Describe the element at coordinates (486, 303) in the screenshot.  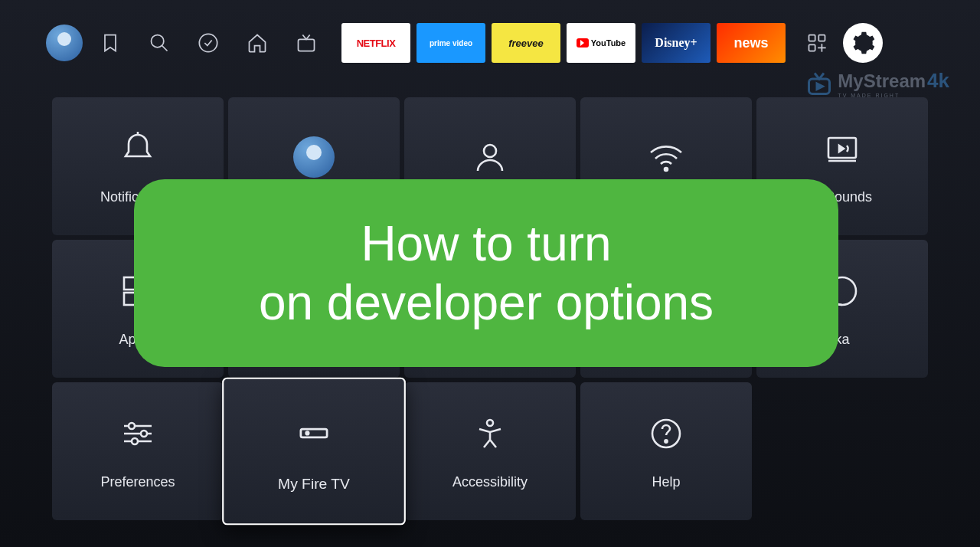
I see `banner-line-2: on developer options` at that location.